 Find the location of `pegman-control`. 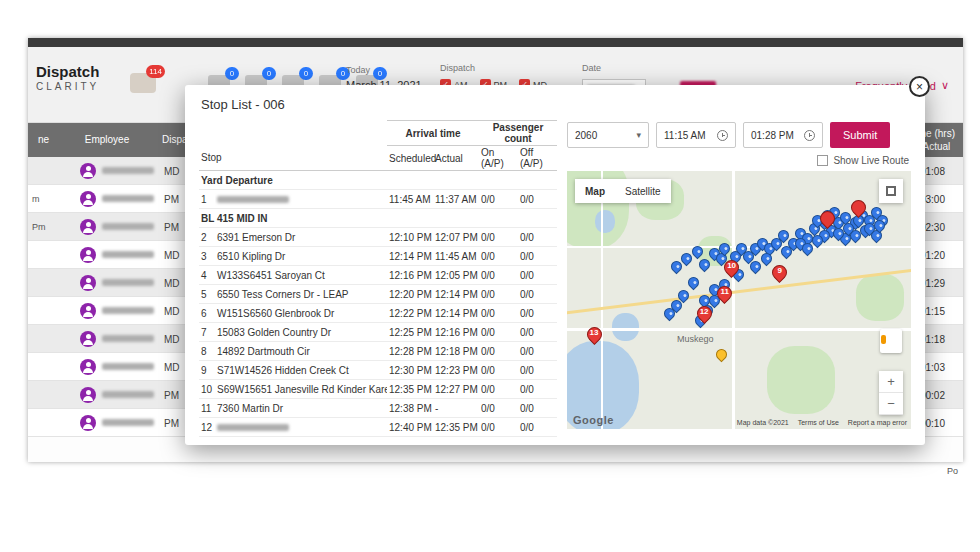

pegman-control is located at coordinates (891, 341).